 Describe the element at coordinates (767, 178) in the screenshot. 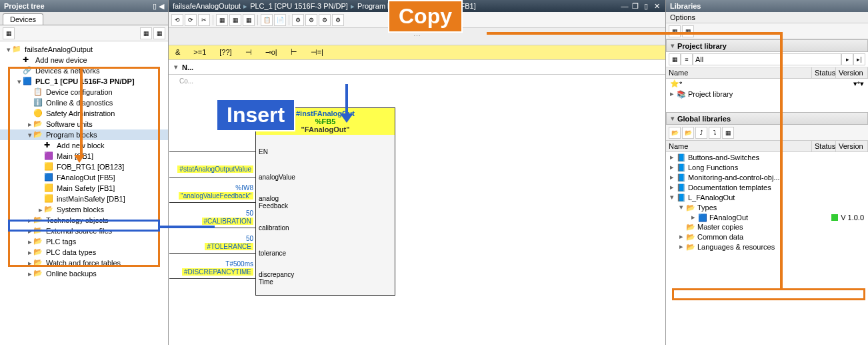

I see `lib-monitoring: ▸📘Monitoring-and-control-obj...` at that location.